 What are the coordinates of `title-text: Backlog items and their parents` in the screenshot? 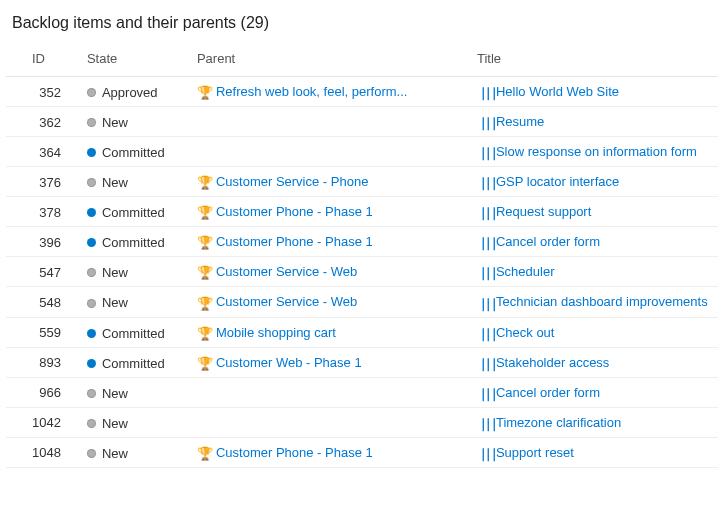 It's located at (124, 22).